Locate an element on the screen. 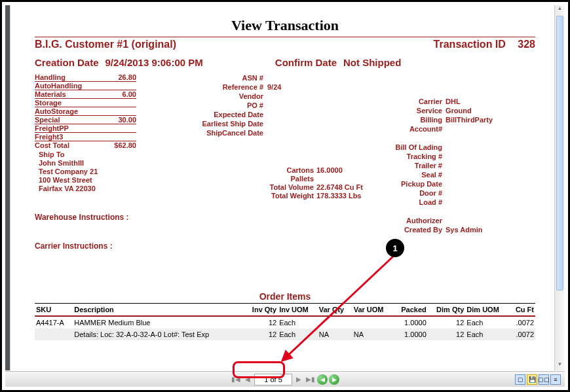 This screenshot has width=570, height=392. layout-continuous-icon: ≡ is located at coordinates (556, 380).